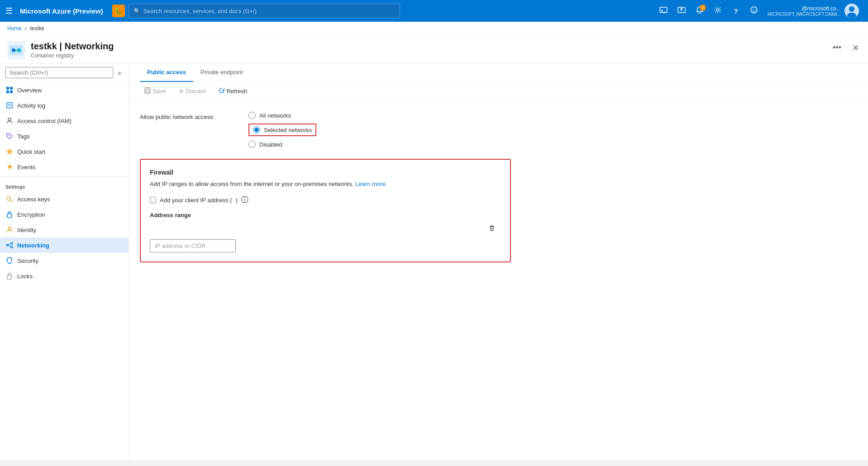 This screenshot has width=868, height=466. I want to click on encryption-icon, so click(10, 214).